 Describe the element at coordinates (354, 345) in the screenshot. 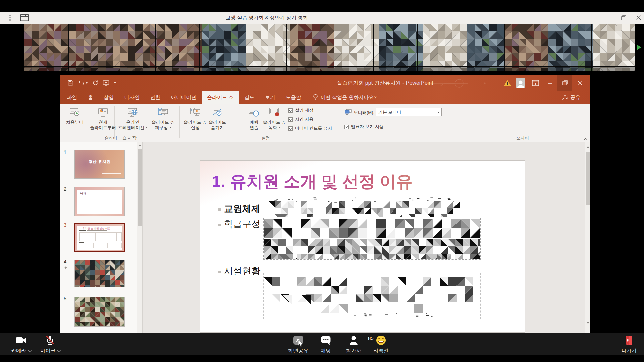

I see `participants-button: 85 참가자` at that location.